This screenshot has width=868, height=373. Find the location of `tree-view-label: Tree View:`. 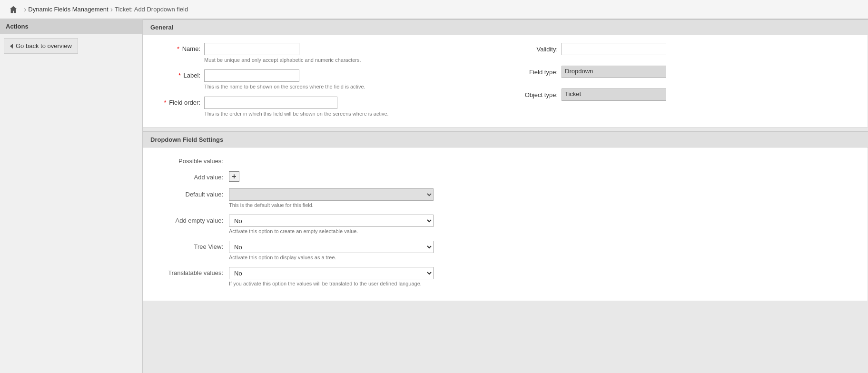

tree-view-label: Tree View: is located at coordinates (191, 245).